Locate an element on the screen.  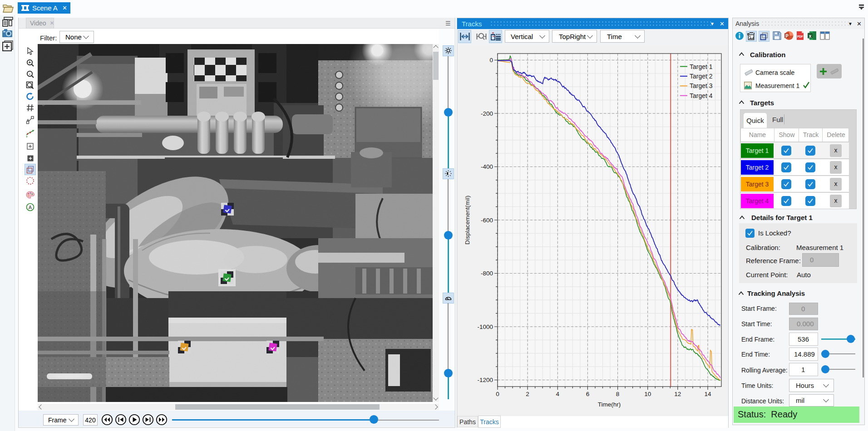
svg-text: 6 is located at coordinates (588, 394).